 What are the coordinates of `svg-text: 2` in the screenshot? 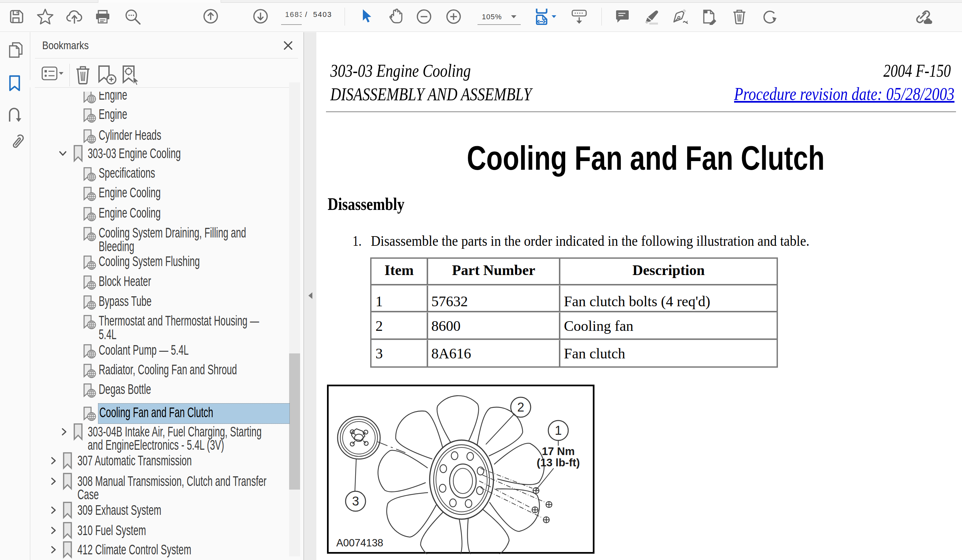 It's located at (521, 407).